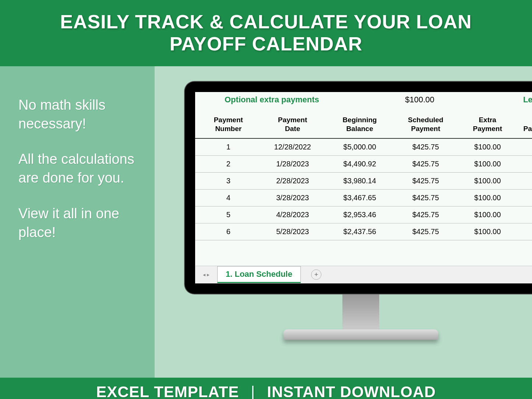 Image resolution: width=532 pixels, height=399 pixels. I want to click on cell-date: 1/28/2023, so click(293, 164).